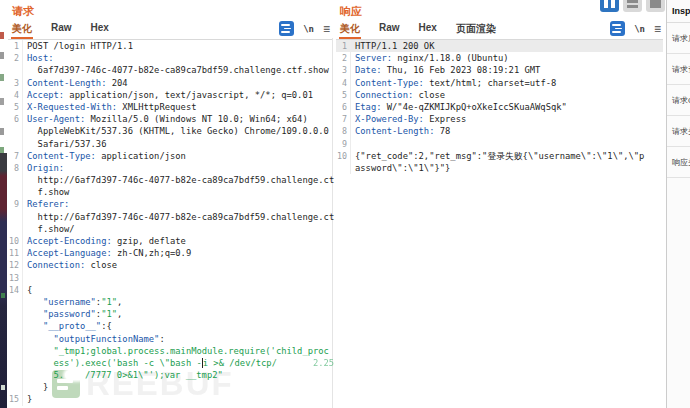  Describe the element at coordinates (368, 107) in the screenshot. I see `code-segment: Etag:` at that location.